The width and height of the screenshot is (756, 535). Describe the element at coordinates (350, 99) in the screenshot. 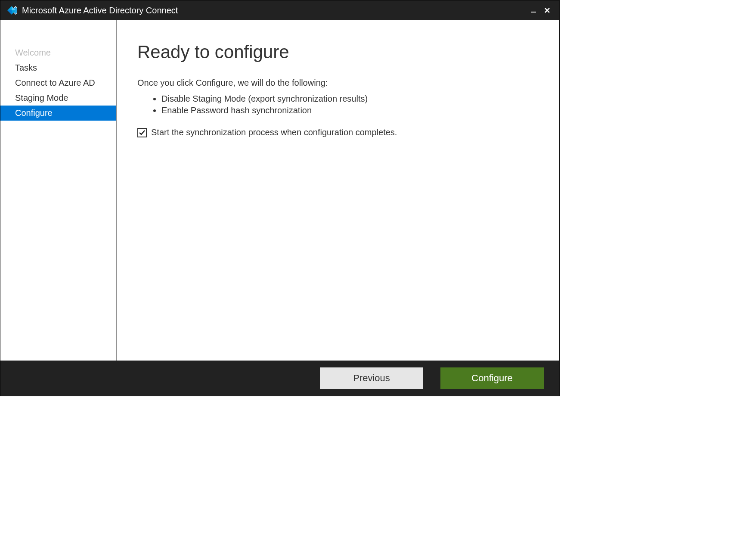

I see `list-item: Disable Staging Mode (export synchroniza…` at that location.